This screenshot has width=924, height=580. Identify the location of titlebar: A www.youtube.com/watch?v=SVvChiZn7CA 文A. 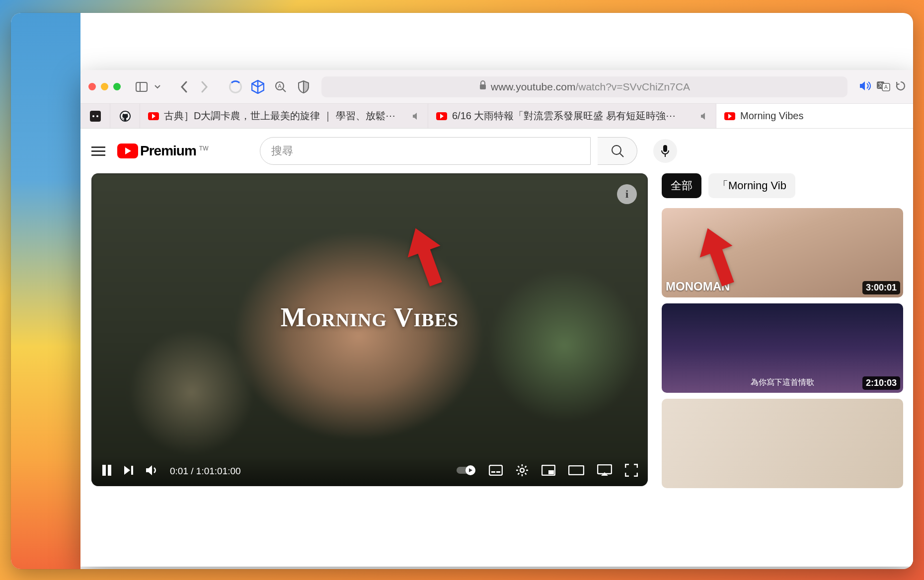
(497, 87).